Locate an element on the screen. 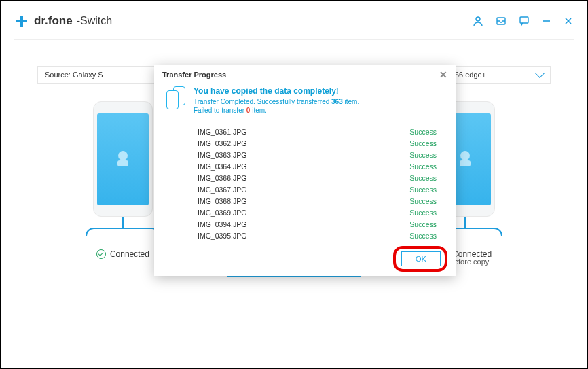 Image resolution: width=588 pixels, height=369 pixels. dialog-close-icon: ✕ is located at coordinates (443, 75).